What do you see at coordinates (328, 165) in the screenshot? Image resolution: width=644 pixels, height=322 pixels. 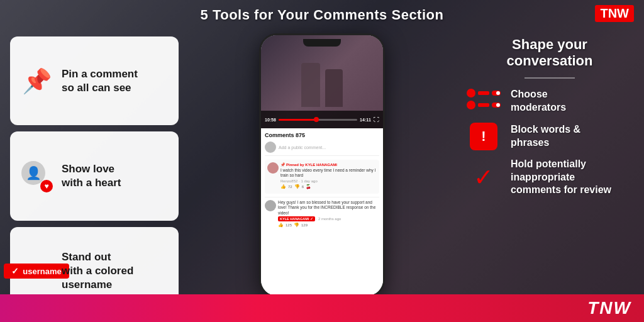 I see `pinned-label: 📌 Pinned by KYLE HANAGAMI` at bounding box center [328, 165].